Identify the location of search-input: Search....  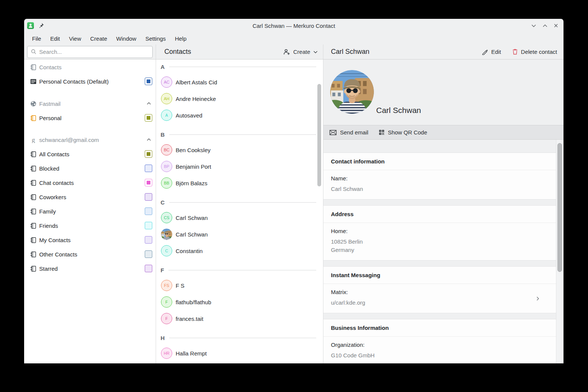
(90, 52).